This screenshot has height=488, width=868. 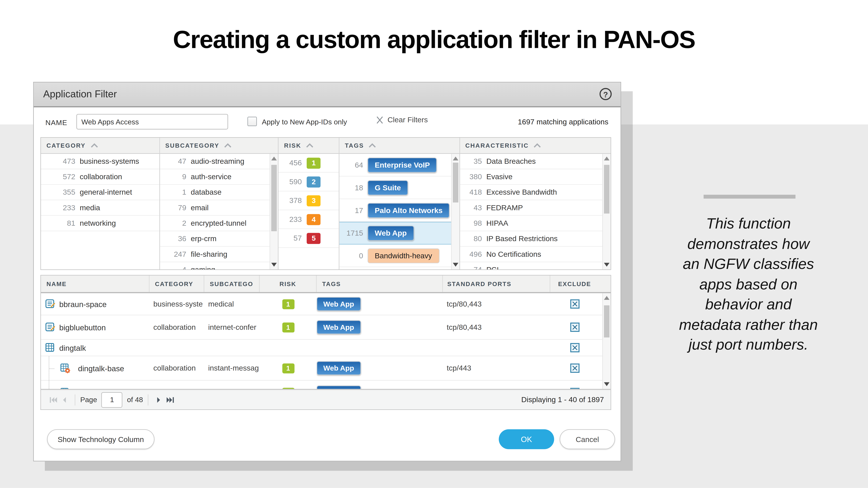 What do you see at coordinates (399, 145) in the screenshot?
I see `tags-header: TAGS` at bounding box center [399, 145].